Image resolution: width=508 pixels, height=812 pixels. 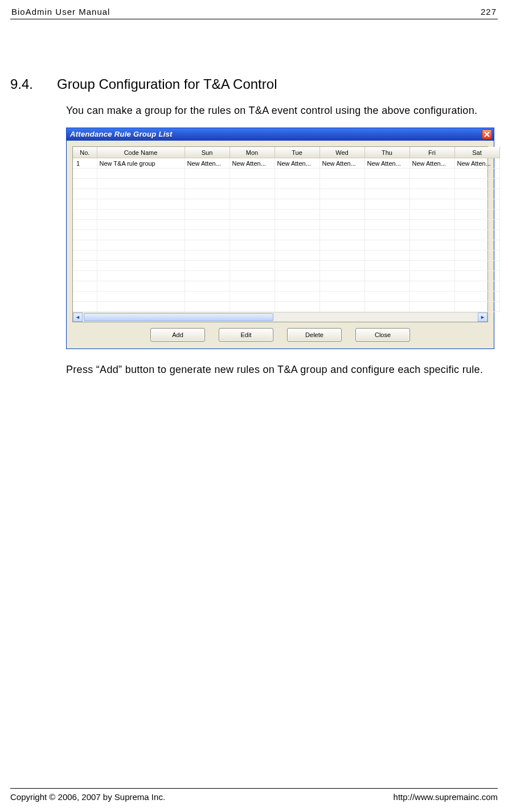 I want to click on col-header-wed: Wed, so click(x=342, y=153).